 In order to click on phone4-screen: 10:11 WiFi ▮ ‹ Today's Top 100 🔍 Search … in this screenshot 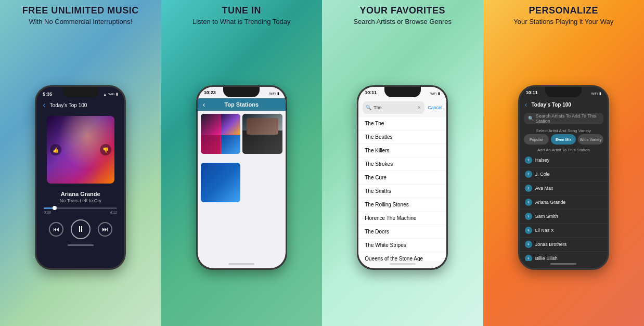, I will do `click(564, 178)`.